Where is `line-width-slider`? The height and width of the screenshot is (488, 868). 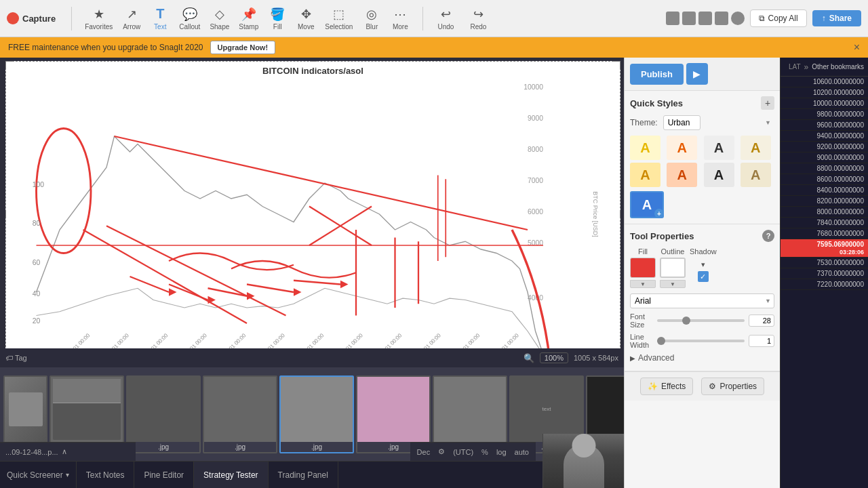 line-width-slider is located at coordinates (701, 341).